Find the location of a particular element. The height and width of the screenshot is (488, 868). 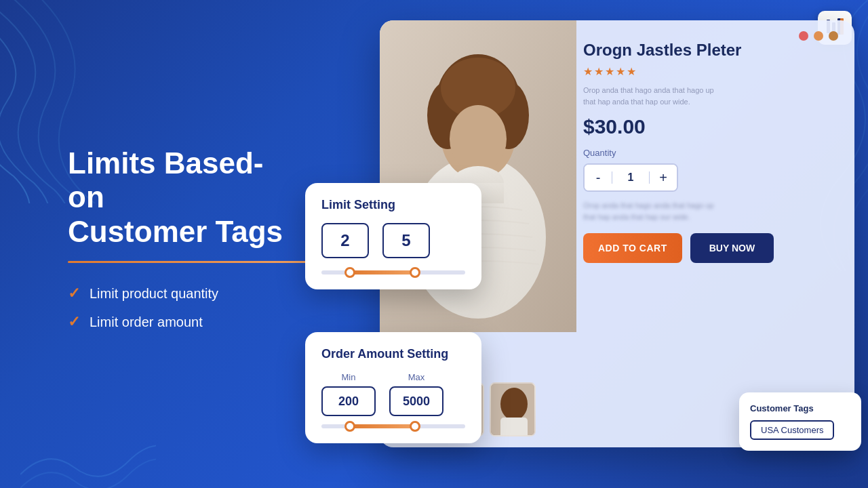

product-desc-2: Orop anda that hago anda that hago up th… is located at coordinates (678, 211).